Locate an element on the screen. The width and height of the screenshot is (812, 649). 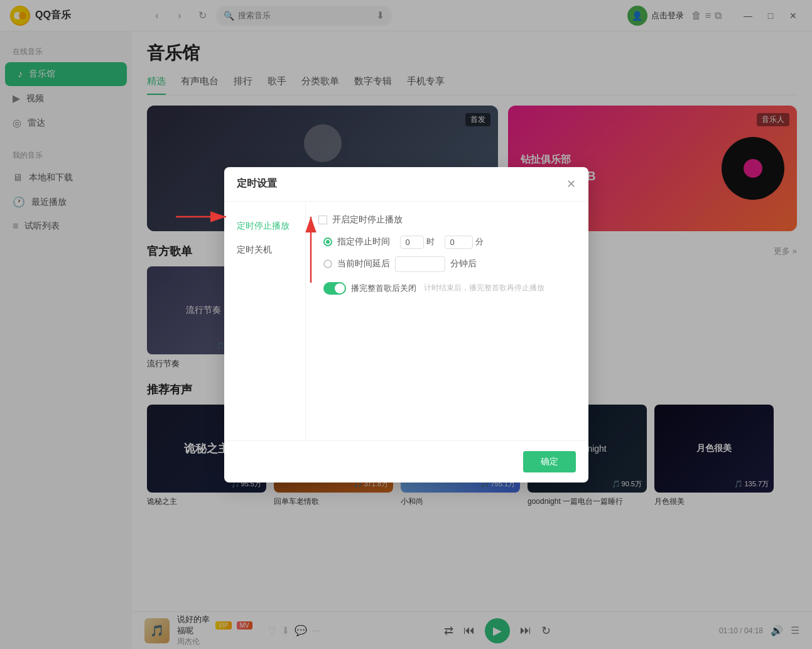
modal-header: 定时设置 ✕ is located at coordinates (406, 185).